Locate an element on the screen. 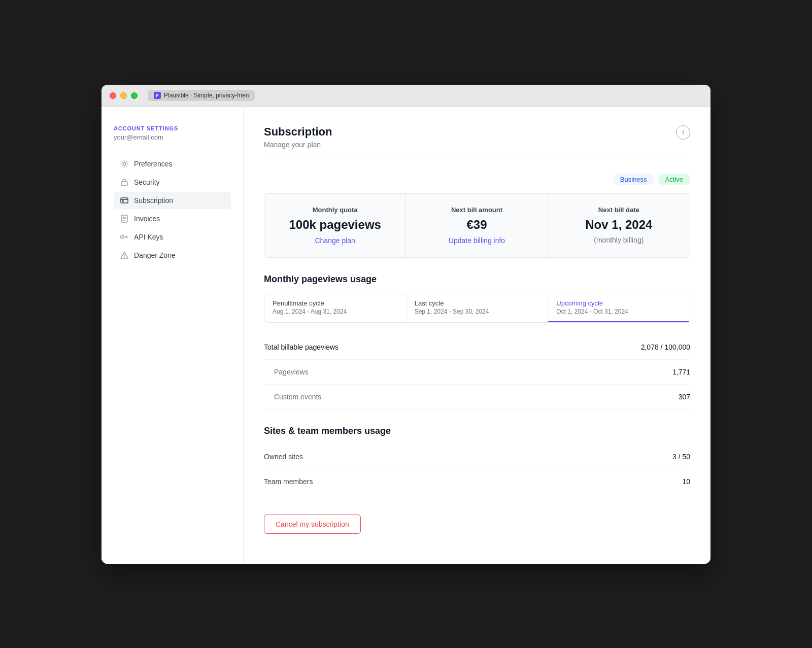 The width and height of the screenshot is (812, 648). api-keys-label: API Keys is located at coordinates (149, 237).